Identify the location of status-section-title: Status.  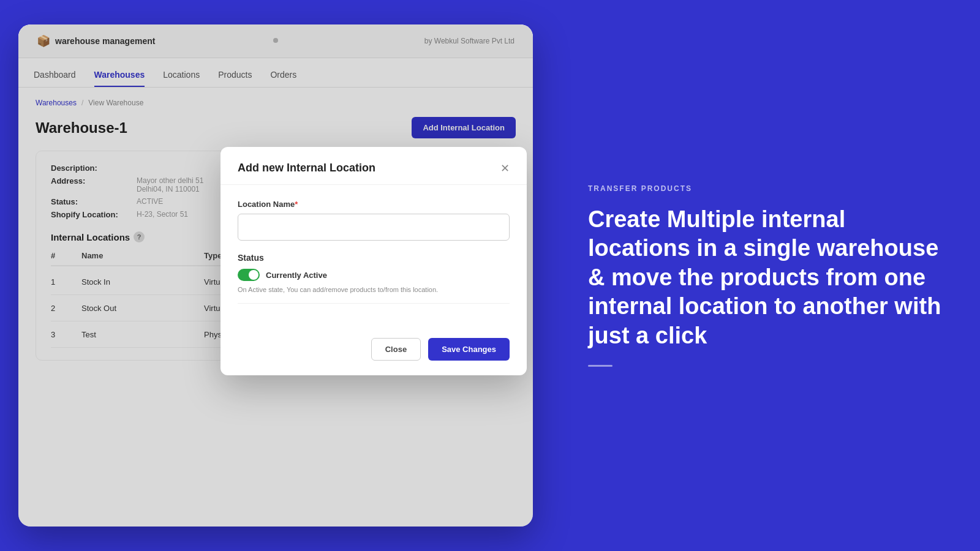
(374, 258).